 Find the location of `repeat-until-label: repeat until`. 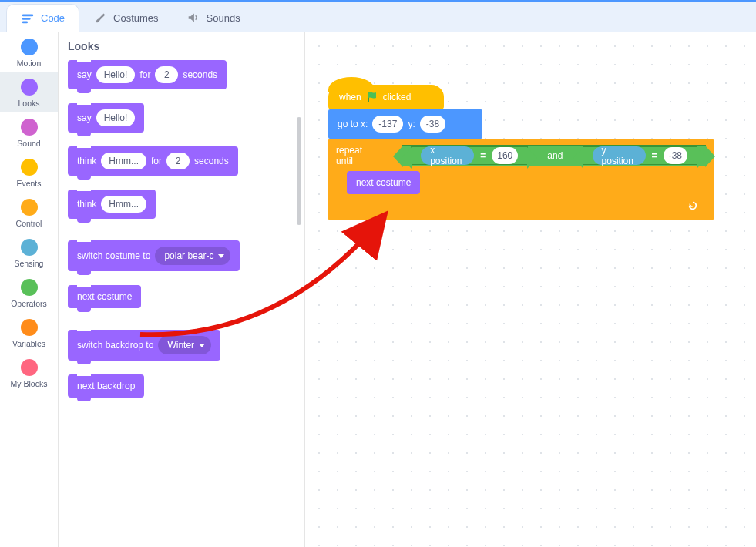

repeat-until-label: repeat until is located at coordinates (358, 156).